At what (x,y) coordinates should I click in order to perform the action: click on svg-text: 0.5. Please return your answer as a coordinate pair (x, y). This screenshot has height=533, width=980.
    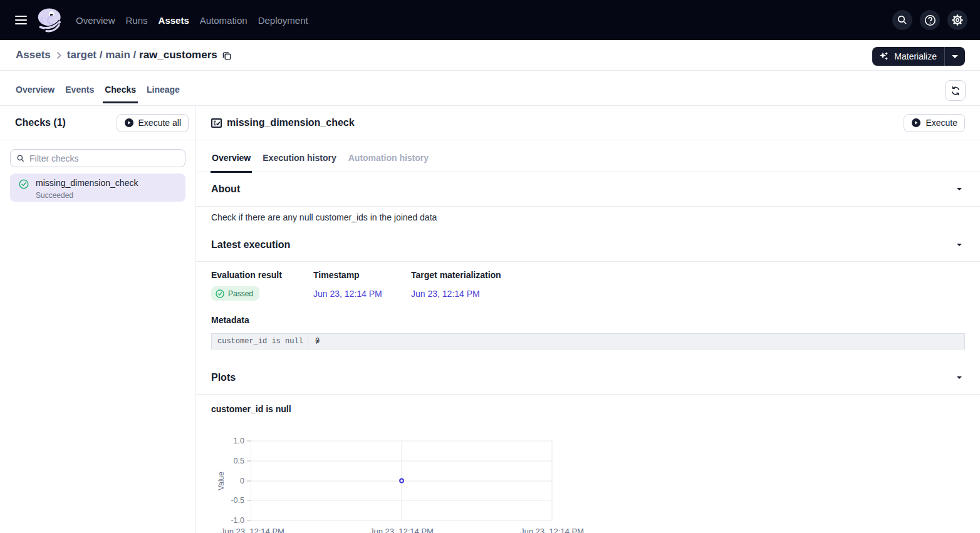
    Looking at the image, I should click on (239, 461).